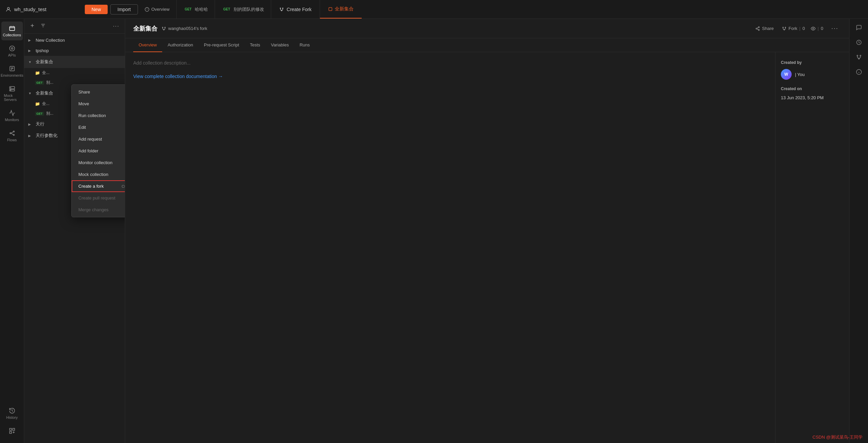 The image size is (868, 443). Describe the element at coordinates (160, 9) in the screenshot. I see `tab-overview-label: Overview` at that location.